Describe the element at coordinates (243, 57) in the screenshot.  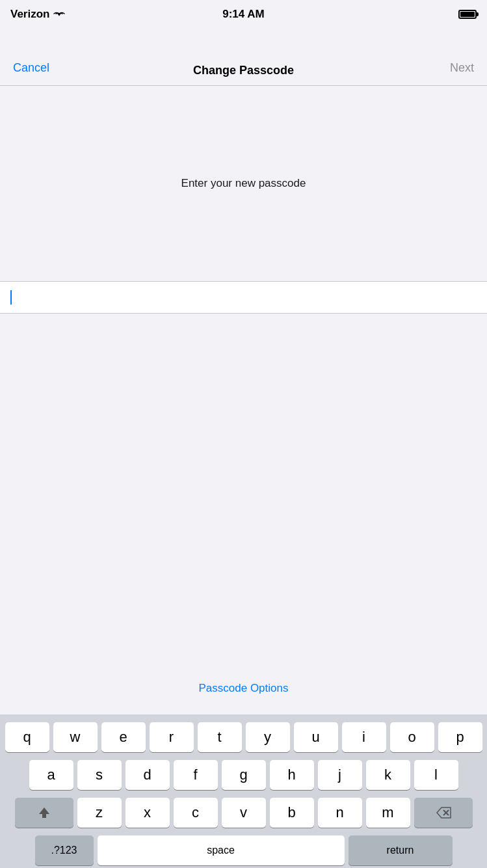
I see `nav-bar: Cancel Change Passcode Next` at that location.